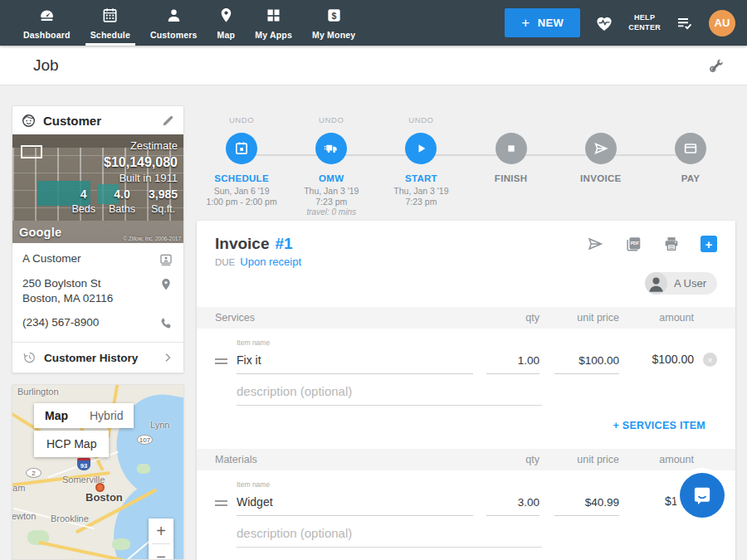 This screenshot has height=560, width=747. What do you see at coordinates (579, 318) in the screenshot?
I see `unit-price-header: unit price` at bounding box center [579, 318].